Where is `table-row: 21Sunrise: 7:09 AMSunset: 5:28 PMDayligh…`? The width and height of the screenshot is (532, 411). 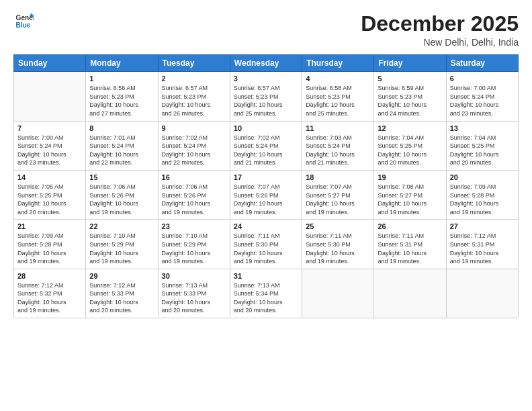
table-row: 21Sunrise: 7:09 AMSunset: 5:28 PMDayligh… is located at coordinates (50, 244).